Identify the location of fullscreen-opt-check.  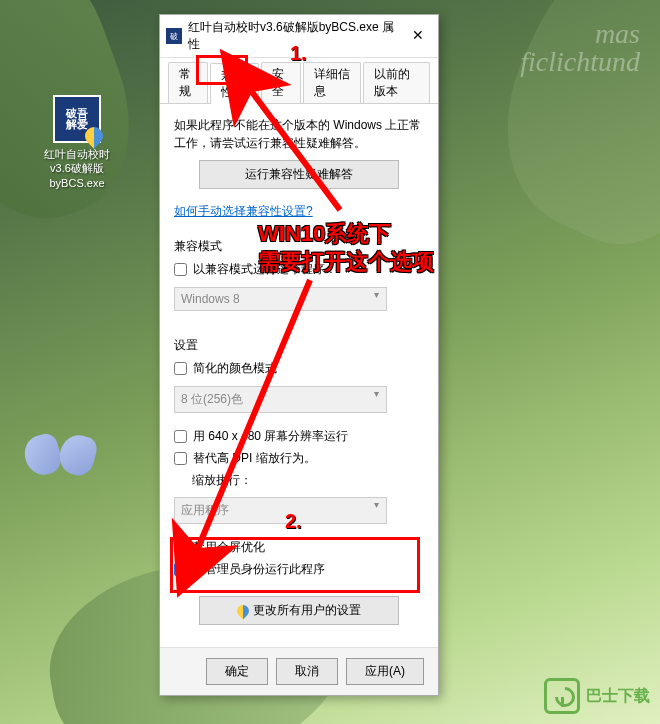
(180, 548).